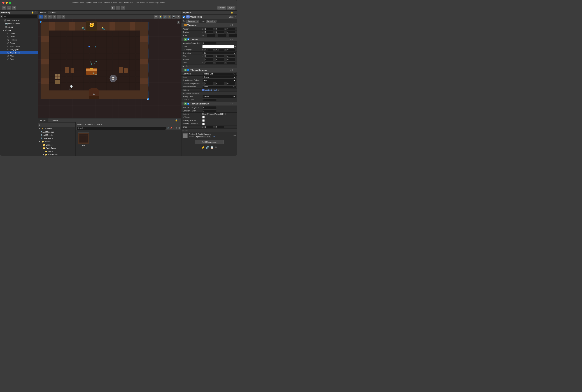 The width and height of the screenshot is (582, 392). Describe the element at coordinates (203, 136) in the screenshot. I see `shader-select: Sprites/Default` at that location.